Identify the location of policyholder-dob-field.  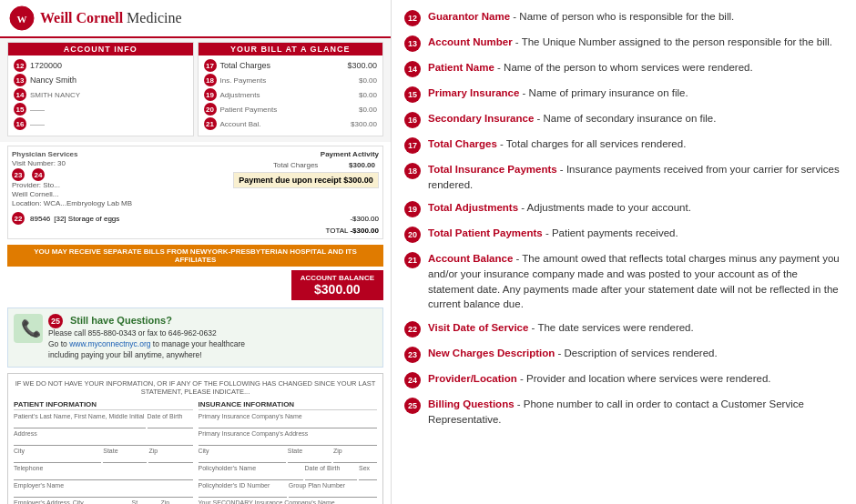
(331, 476).